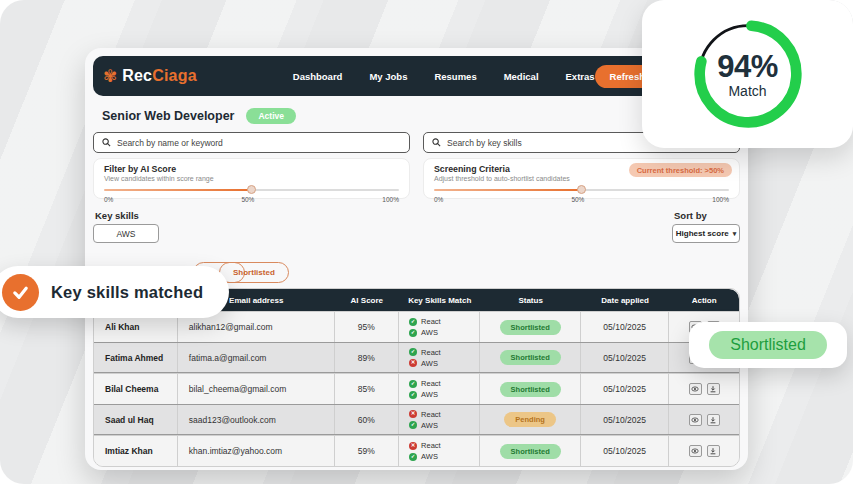 This screenshot has height=484, width=853. I want to click on candidate-row-bilal-cheema: Bilal Cheemabilal_cheema@gmail.com85%✓Re…, so click(416, 388).